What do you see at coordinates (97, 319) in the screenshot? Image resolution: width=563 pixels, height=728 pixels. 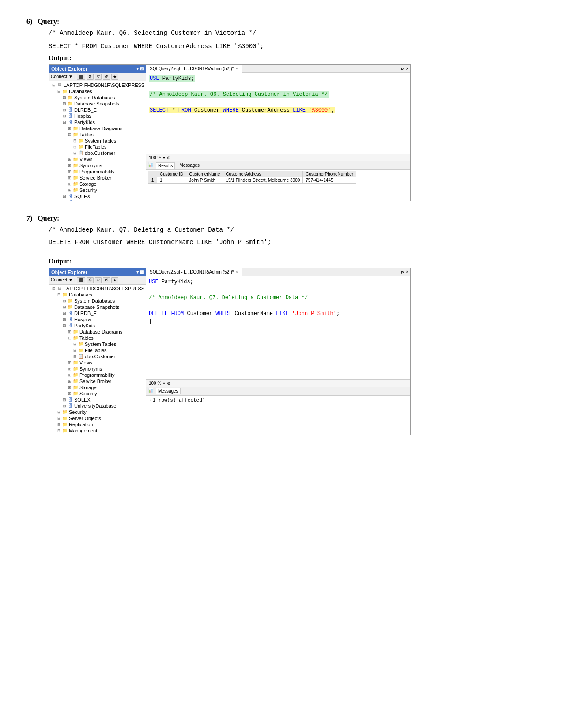 I see `tree-hospital-q7: ⊞ 🗄 Hospital` at bounding box center [97, 319].